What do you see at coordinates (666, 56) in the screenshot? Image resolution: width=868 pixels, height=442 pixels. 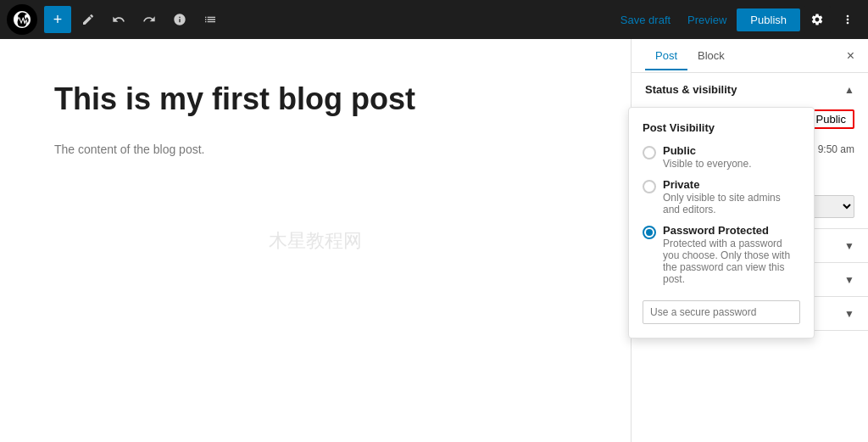 I see `tab-post: Post` at bounding box center [666, 56].